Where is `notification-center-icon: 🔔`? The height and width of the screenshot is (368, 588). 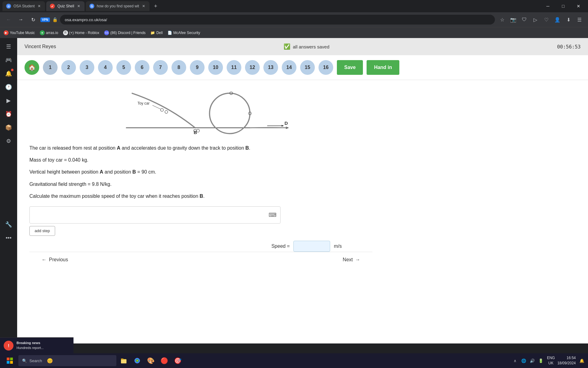
notification-center-icon: 🔔 is located at coordinates (582, 361).